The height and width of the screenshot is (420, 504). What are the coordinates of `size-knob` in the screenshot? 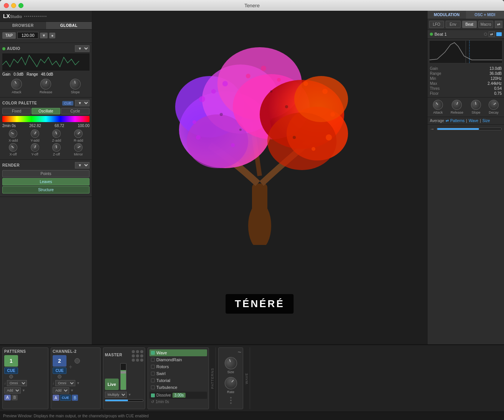 It's located at (230, 363).